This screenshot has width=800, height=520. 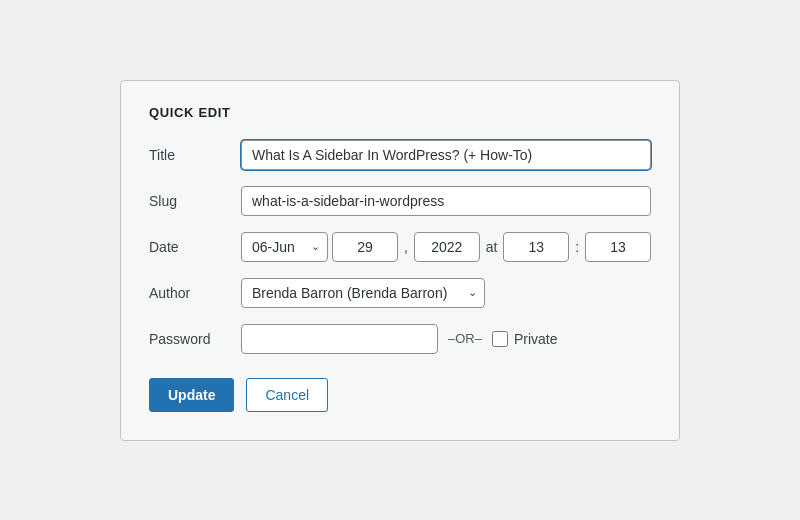 What do you see at coordinates (618, 247) in the screenshot?
I see `minute-input` at bounding box center [618, 247].